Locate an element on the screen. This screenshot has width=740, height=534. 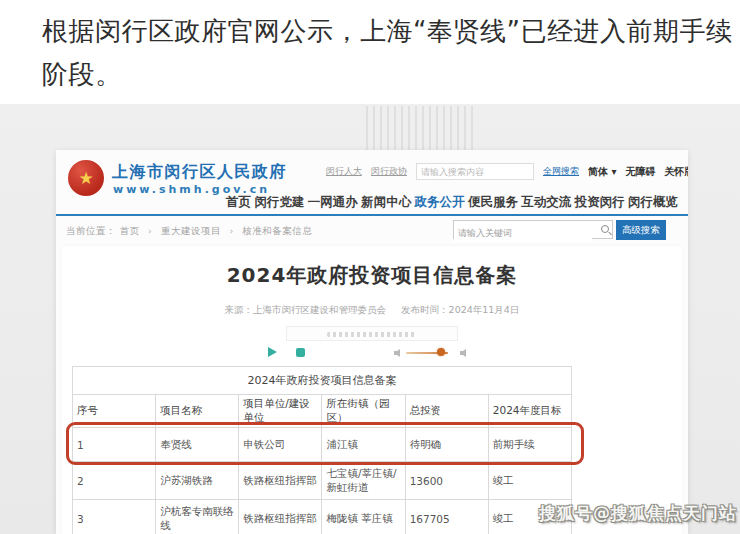
cell-town: 浦江镇 is located at coordinates (364, 445).